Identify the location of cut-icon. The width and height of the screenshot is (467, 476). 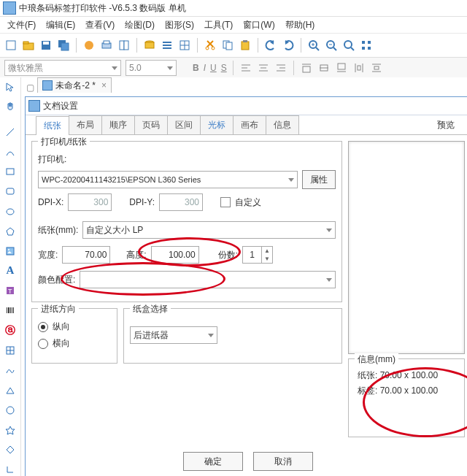
(210, 45).